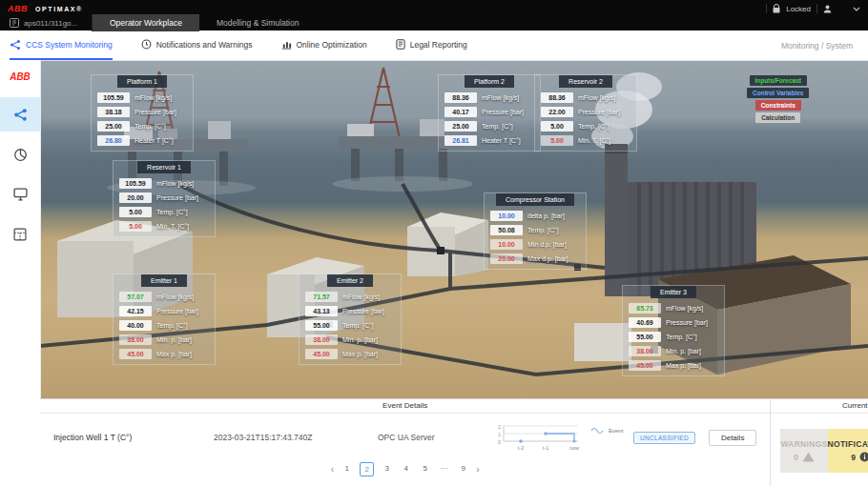  I want to click on page-prev-icon: ‹, so click(332, 469).